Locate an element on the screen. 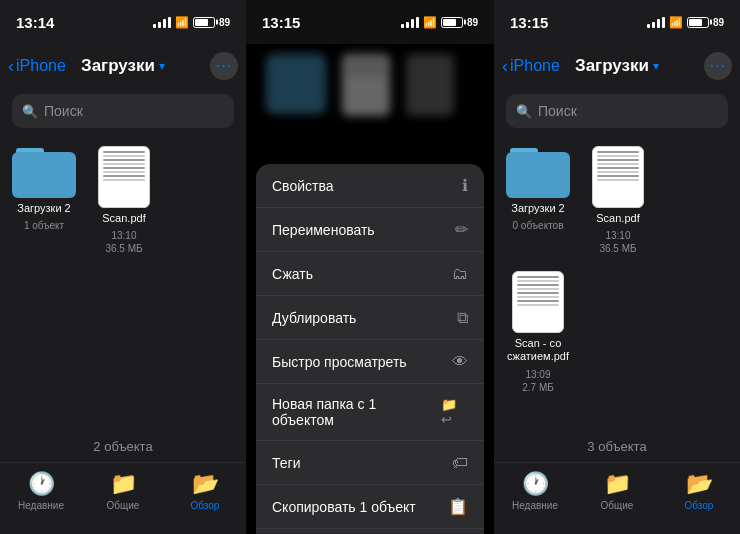 The height and width of the screenshot is (534, 740). right-folder-meta: 0 объектов is located at coordinates (538, 226).